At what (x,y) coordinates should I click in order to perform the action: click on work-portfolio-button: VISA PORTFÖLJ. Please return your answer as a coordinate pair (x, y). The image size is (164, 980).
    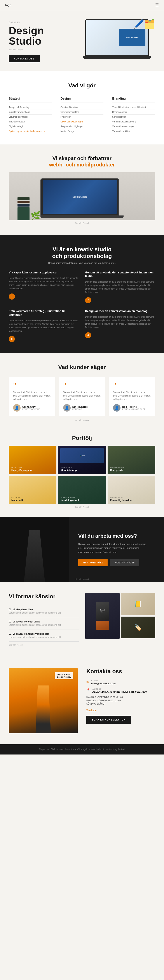
    Looking at the image, I should click on (93, 563).